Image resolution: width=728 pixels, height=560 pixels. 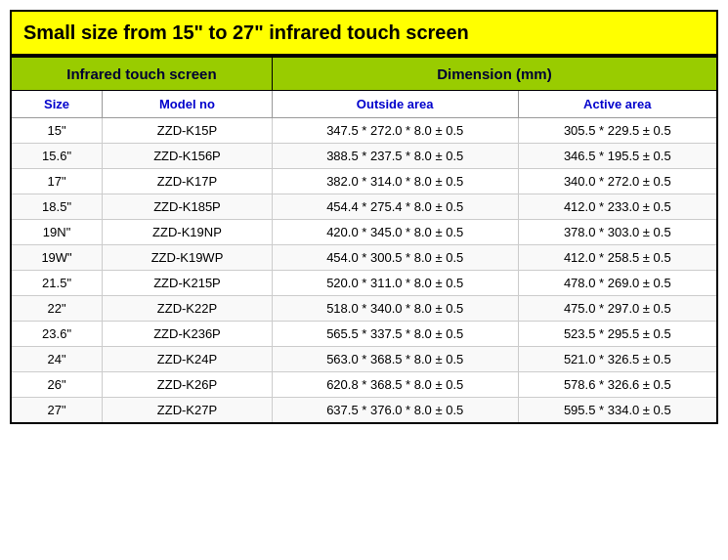 I want to click on cell-model: ZZD-K26P, so click(x=188, y=385).